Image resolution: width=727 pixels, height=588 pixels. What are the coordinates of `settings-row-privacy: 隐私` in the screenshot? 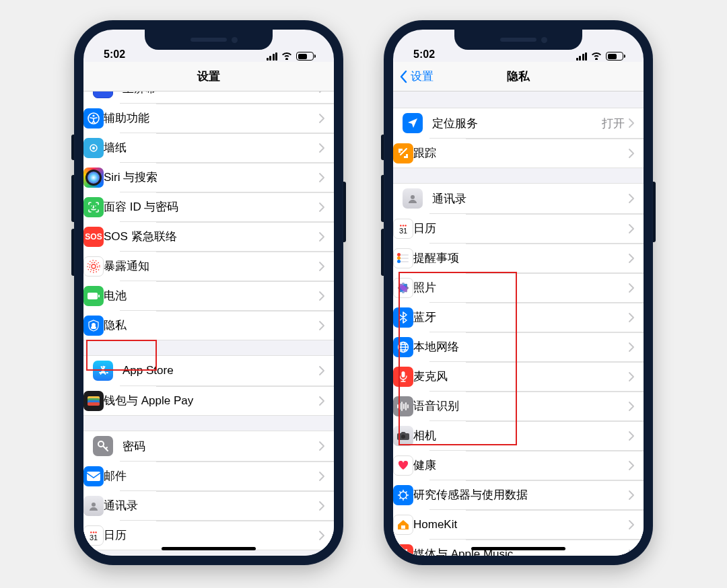 It's located at (227, 325).